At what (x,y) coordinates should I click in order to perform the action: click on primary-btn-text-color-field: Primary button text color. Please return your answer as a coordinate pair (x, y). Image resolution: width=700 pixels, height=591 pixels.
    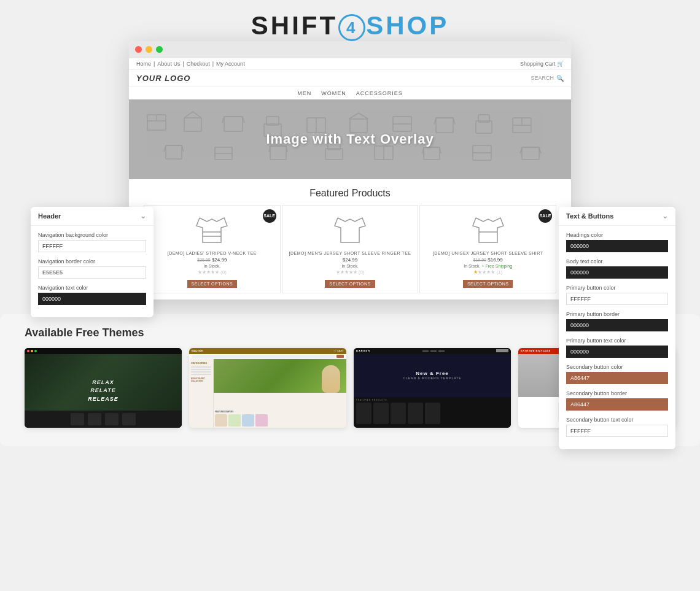
    Looking at the image, I should click on (617, 347).